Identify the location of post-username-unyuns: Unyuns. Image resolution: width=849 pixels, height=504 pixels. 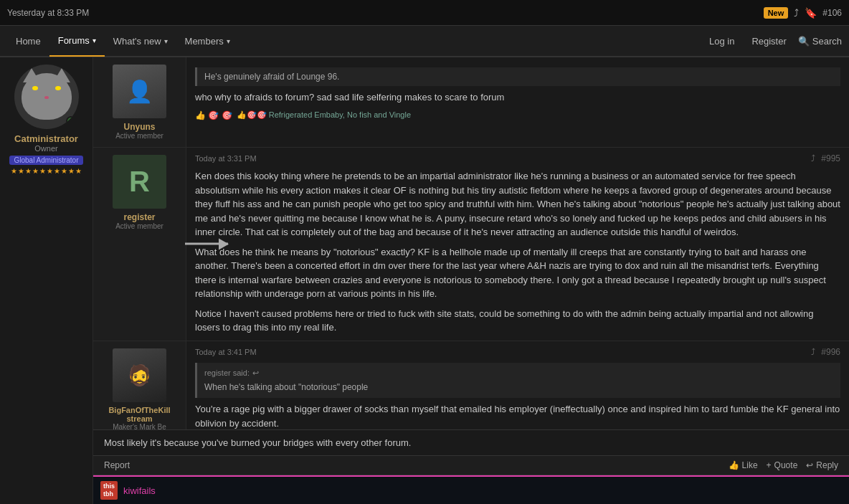
(139, 127).